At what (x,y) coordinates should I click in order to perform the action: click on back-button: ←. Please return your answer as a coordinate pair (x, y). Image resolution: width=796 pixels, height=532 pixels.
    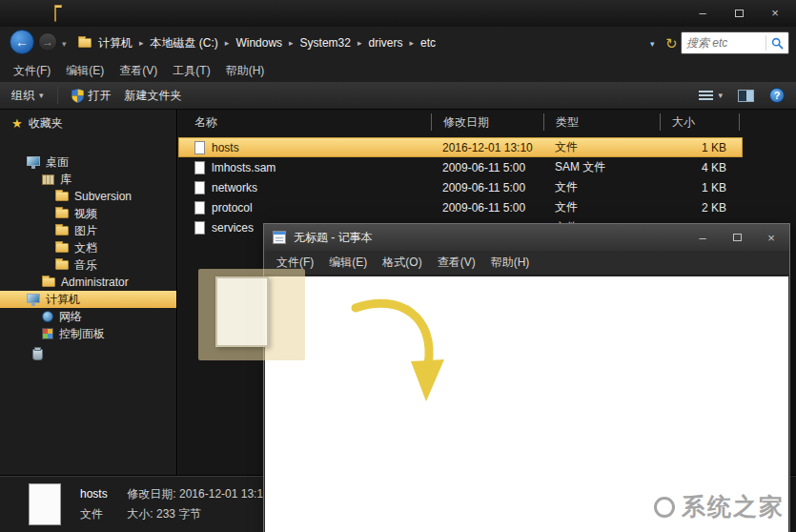
    Looking at the image, I should click on (22, 42).